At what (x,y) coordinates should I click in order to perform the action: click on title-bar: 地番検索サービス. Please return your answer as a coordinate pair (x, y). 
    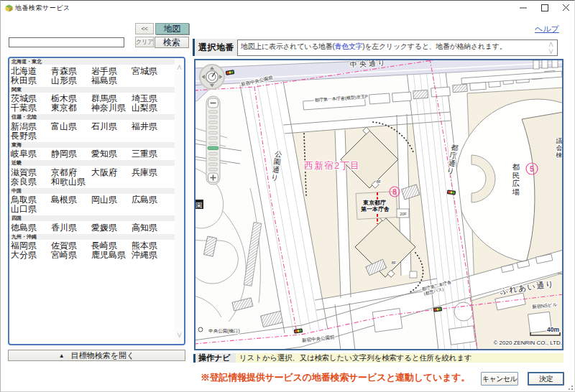
    Looking at the image, I should click on (288, 9).